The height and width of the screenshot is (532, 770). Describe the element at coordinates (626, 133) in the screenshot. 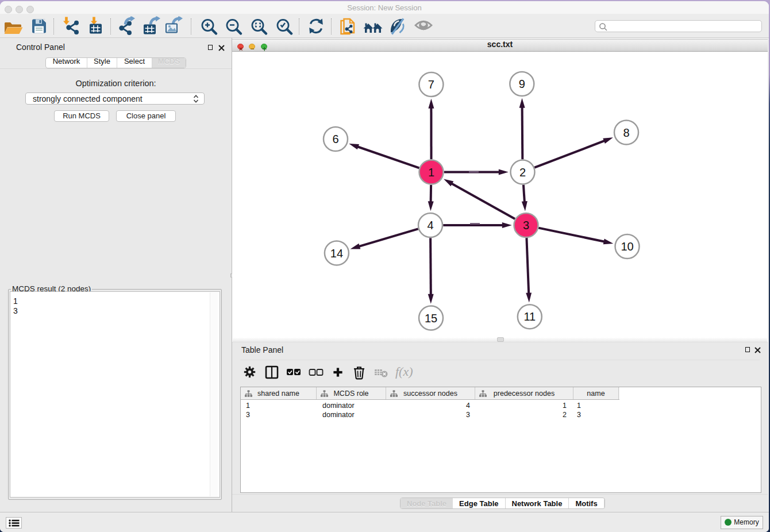

I see `svg-text: 8` at that location.